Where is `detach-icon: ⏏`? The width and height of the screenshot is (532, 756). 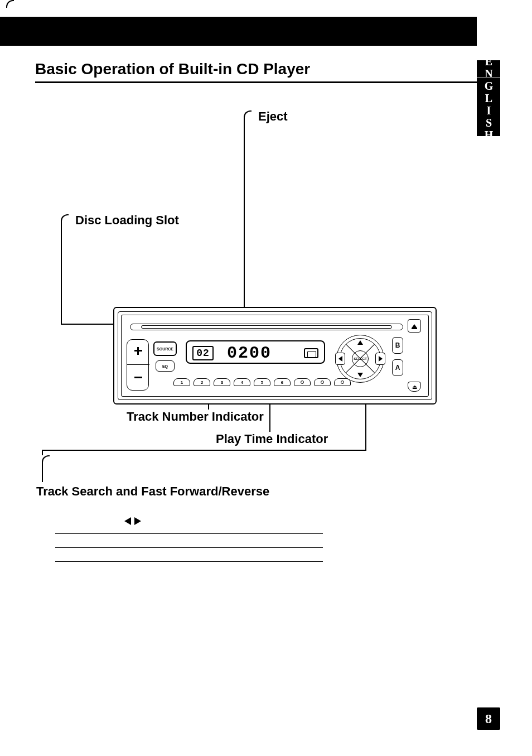 detach-icon: ⏏ is located at coordinates (415, 387).